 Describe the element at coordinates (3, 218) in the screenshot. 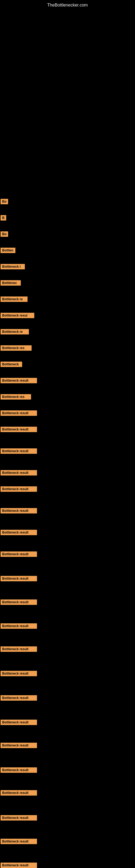

I see `bottleneck-label: B` at that location.